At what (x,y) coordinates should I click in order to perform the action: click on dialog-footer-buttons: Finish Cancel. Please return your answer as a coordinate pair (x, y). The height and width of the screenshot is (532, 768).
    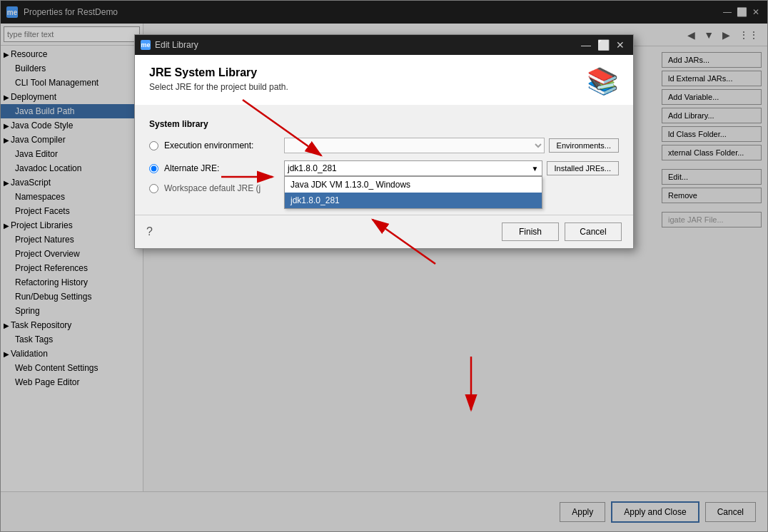
    Looking at the image, I should click on (562, 232).